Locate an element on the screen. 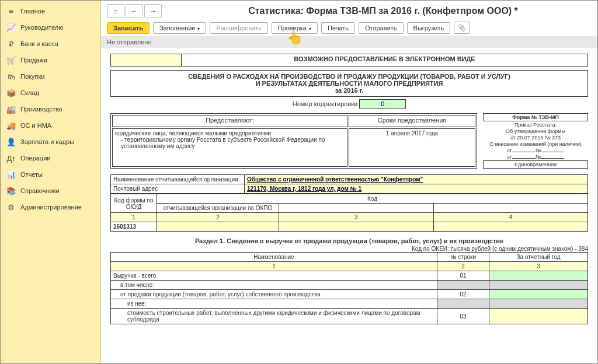 The image size is (598, 364). check-button: Проверка▾ is located at coordinates (294, 28).